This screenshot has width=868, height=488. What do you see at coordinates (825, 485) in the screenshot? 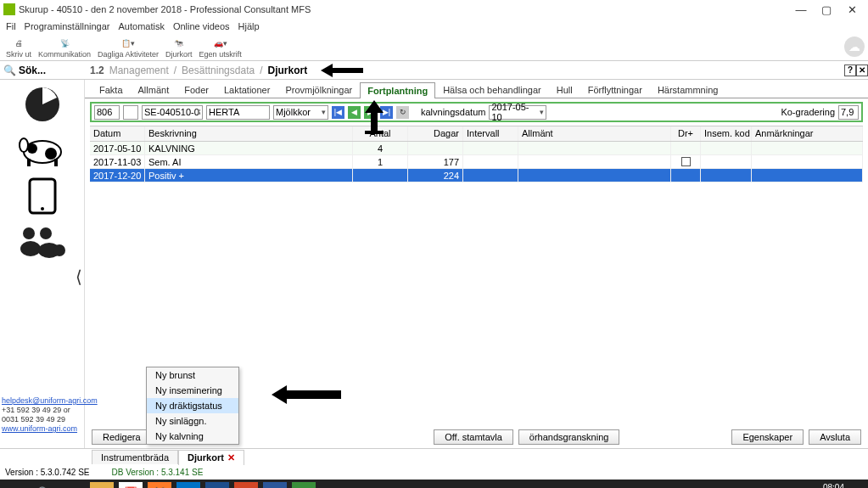
I see `taskbar-clock: 08:04 2018-11-02` at bounding box center [825, 485].